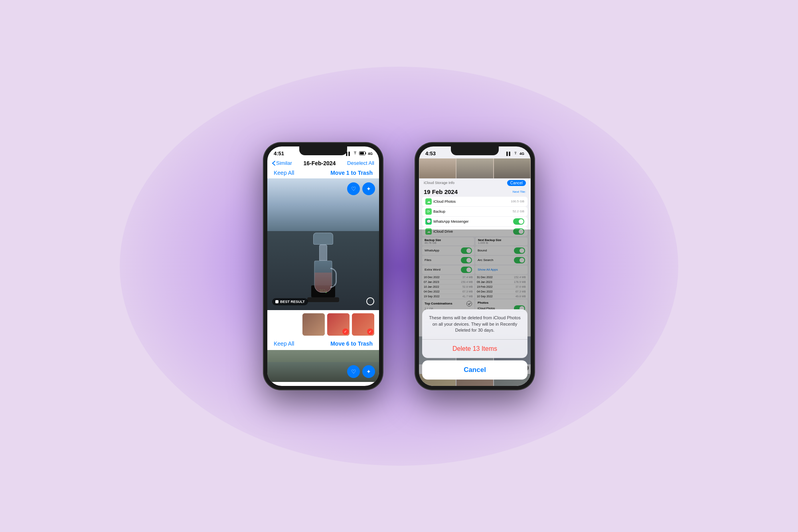 This screenshot has width=798, height=532. What do you see at coordinates (279, 153) in the screenshot?
I see `phone-1-time: 4:51` at bounding box center [279, 153].